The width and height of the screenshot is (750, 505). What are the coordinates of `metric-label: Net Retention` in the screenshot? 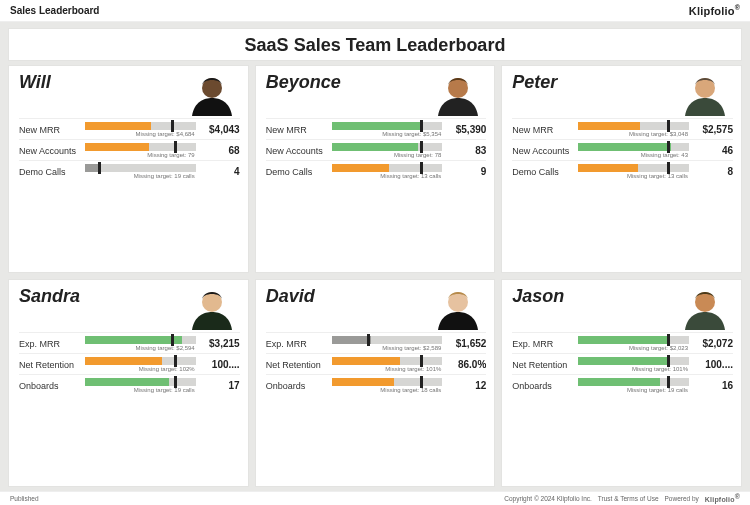 It's located at (50, 365).